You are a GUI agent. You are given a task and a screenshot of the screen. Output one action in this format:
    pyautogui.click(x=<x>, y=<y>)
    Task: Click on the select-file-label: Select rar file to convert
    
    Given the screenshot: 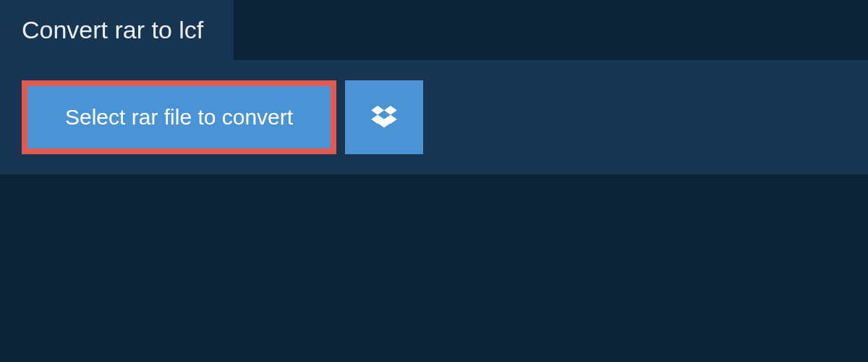 What is the action you would take?
    pyautogui.click(x=179, y=117)
    